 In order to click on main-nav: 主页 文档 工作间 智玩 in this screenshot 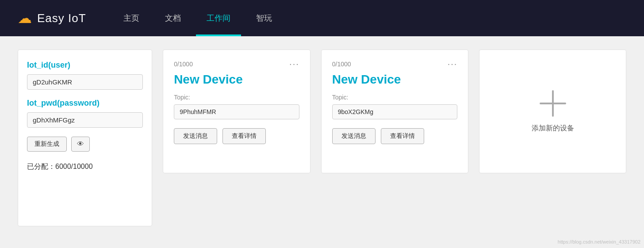, I will do `click(198, 18)`.